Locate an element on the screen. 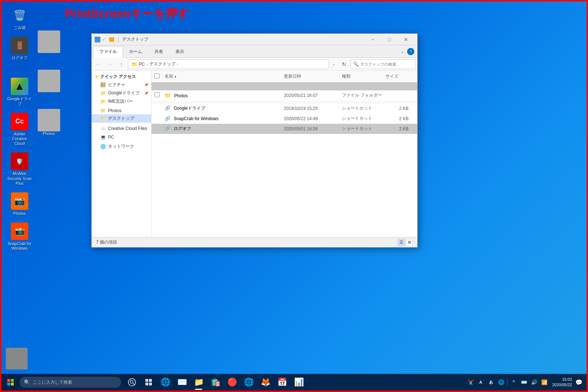 This screenshot has height=392, width=588. tray-ime-icon: あ is located at coordinates (491, 382).